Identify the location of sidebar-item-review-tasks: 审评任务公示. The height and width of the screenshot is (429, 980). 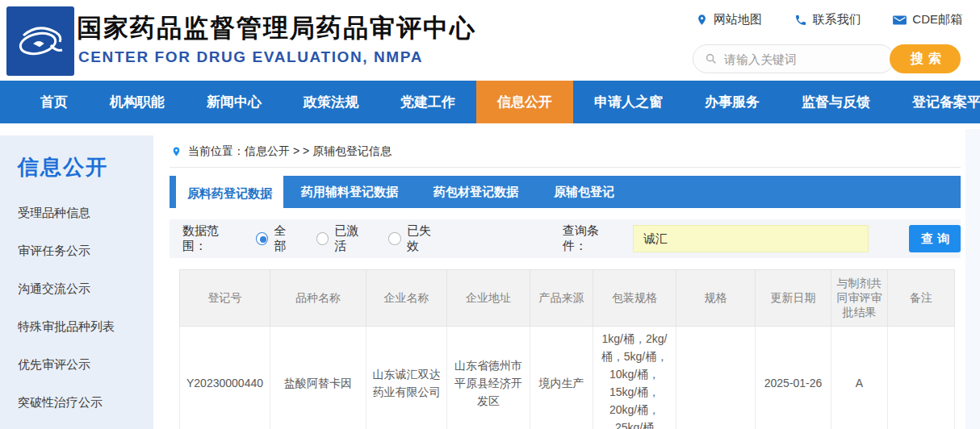
(77, 252).